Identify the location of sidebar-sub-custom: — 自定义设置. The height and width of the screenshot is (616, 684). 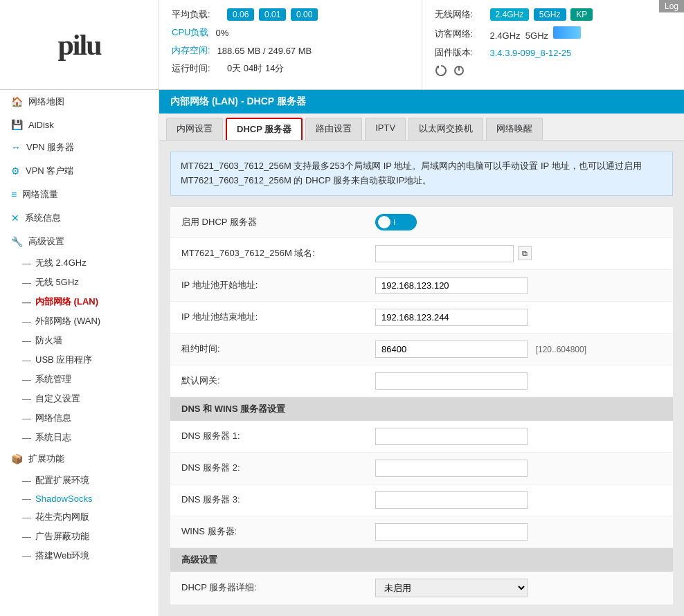
(79, 399).